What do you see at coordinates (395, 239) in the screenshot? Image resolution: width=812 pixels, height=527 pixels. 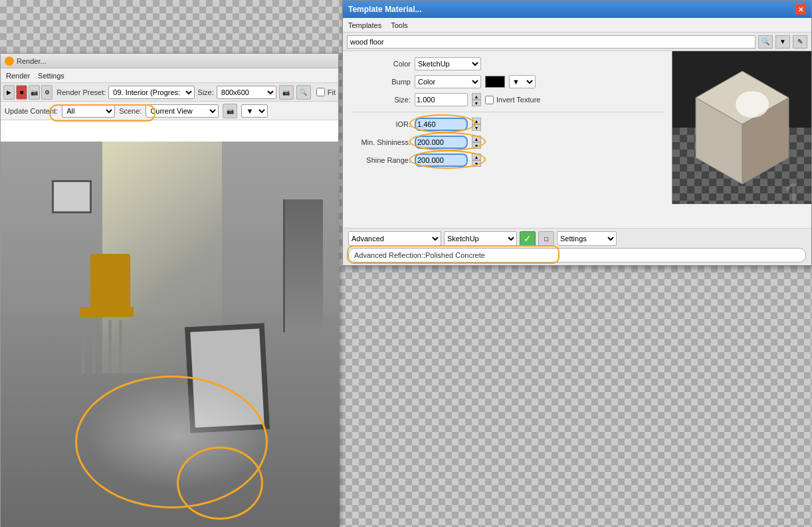 I see `bottom-advanced-select: Advanced` at bounding box center [395, 239].